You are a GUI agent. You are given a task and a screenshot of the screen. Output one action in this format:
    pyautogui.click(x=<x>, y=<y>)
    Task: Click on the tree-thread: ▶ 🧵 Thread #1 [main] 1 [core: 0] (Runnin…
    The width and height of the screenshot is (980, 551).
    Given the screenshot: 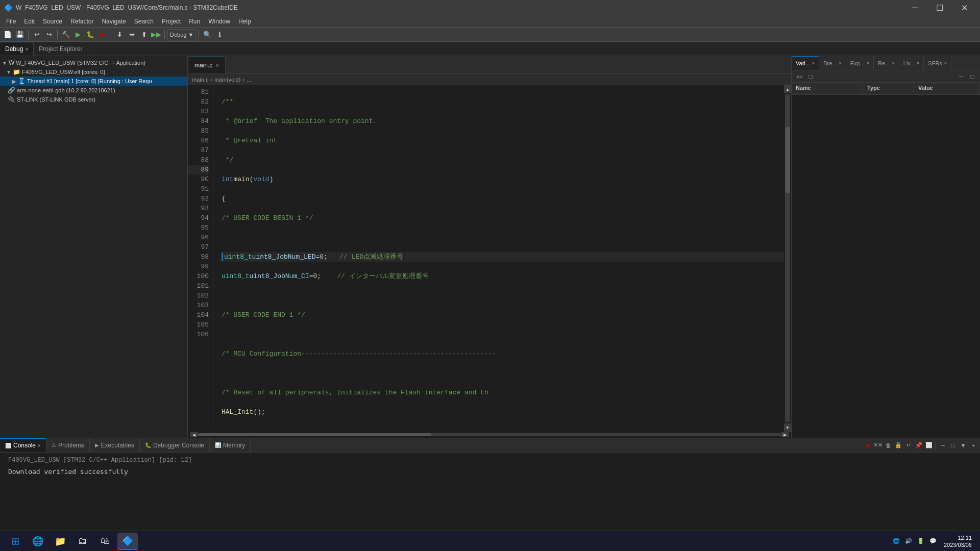 What is the action you would take?
    pyautogui.click(x=94, y=81)
    